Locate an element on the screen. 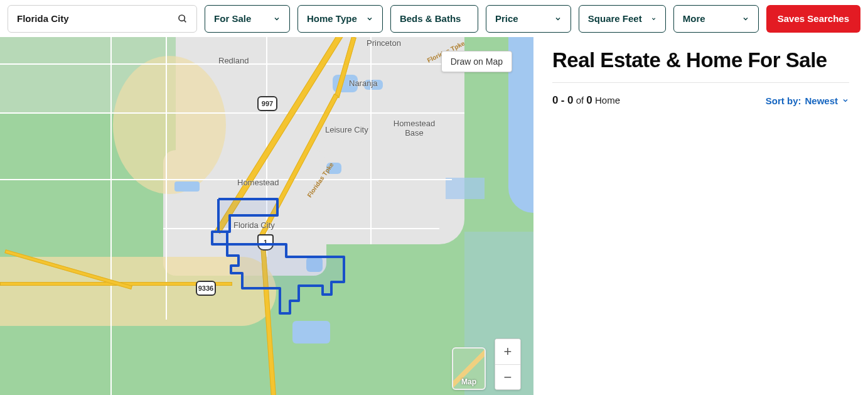  filter-label: More is located at coordinates (694, 19).